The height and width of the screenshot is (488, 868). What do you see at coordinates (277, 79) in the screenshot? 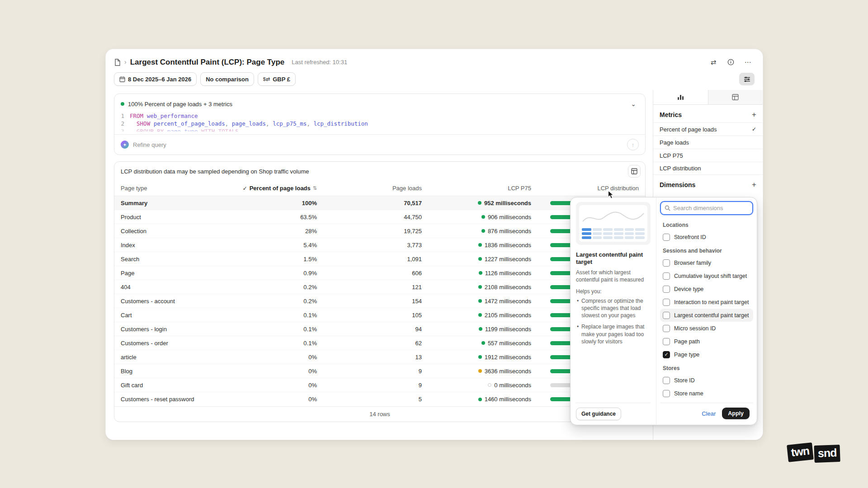
I see `currency-button: $⇄ GBP £` at bounding box center [277, 79].